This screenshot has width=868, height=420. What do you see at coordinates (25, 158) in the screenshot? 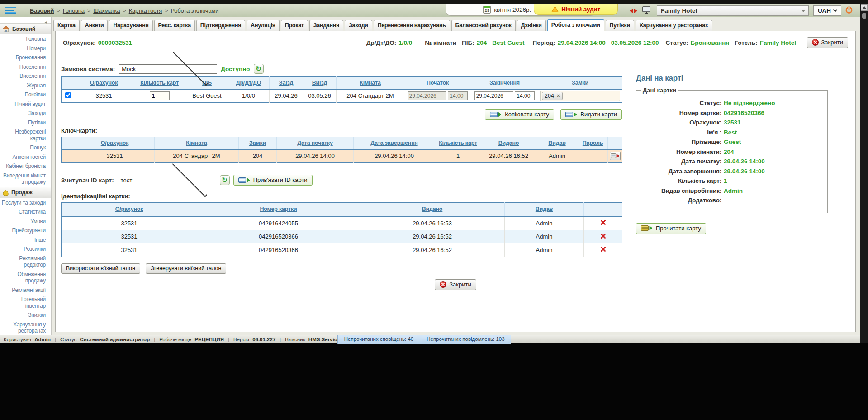
I see `sidebar-item: Анкети гостей` at bounding box center [25, 158].